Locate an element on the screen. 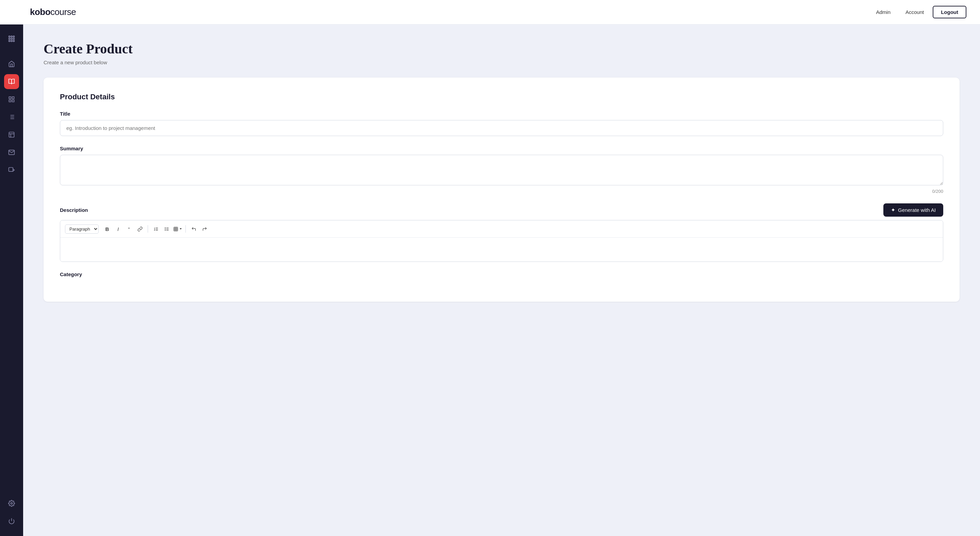  redo-button is located at coordinates (205, 229).